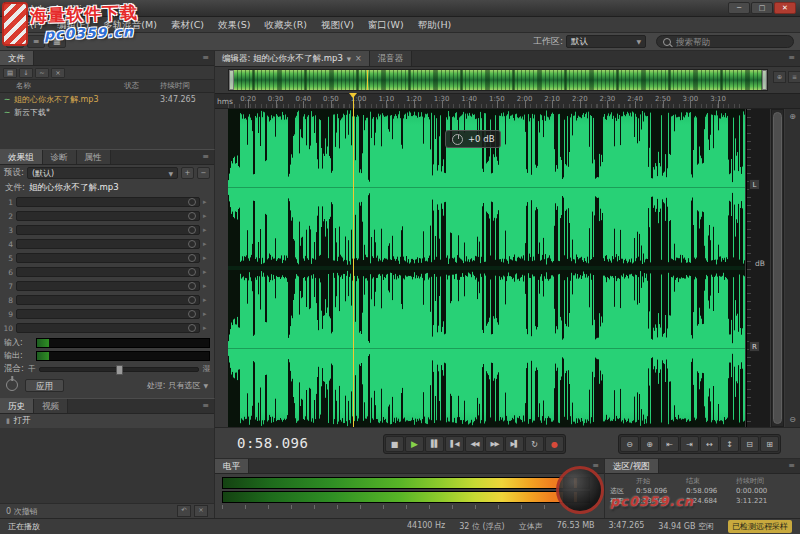 The width and height of the screenshot is (800, 534). Describe the element at coordinates (44, 386) in the screenshot. I see `apply-button: 应用` at that location.